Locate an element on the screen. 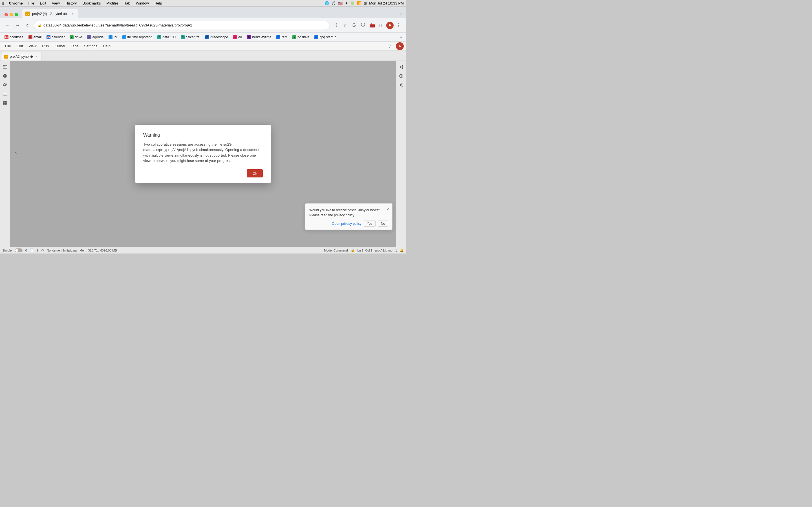  cursor-icon: 🔒 is located at coordinates (353, 250).